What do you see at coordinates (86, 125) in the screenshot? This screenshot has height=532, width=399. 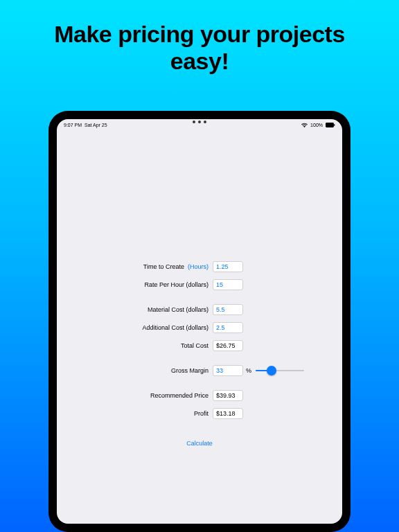 I see `status-left: 9:07 PM Sat Apr 25` at bounding box center [86, 125].